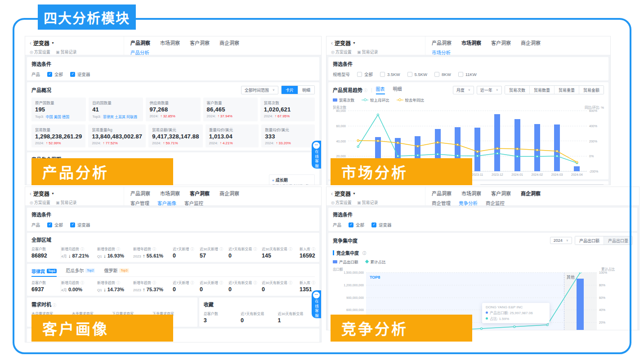 The width and height of the screenshot is (644, 360). I want to click on metric-button: 贸易次数, so click(517, 90).